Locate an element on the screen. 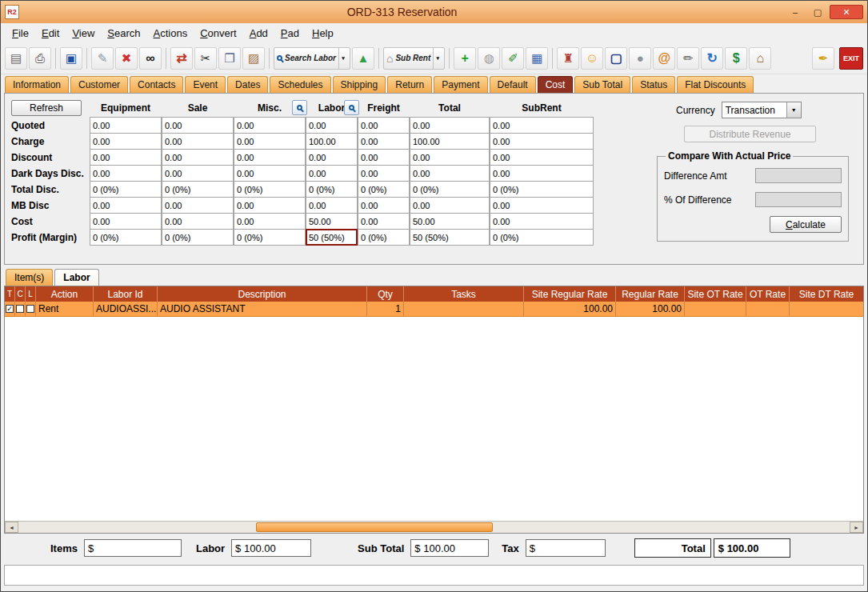 This screenshot has width=868, height=592. search-labor-button: Search Labor▾ is located at coordinates (312, 58).